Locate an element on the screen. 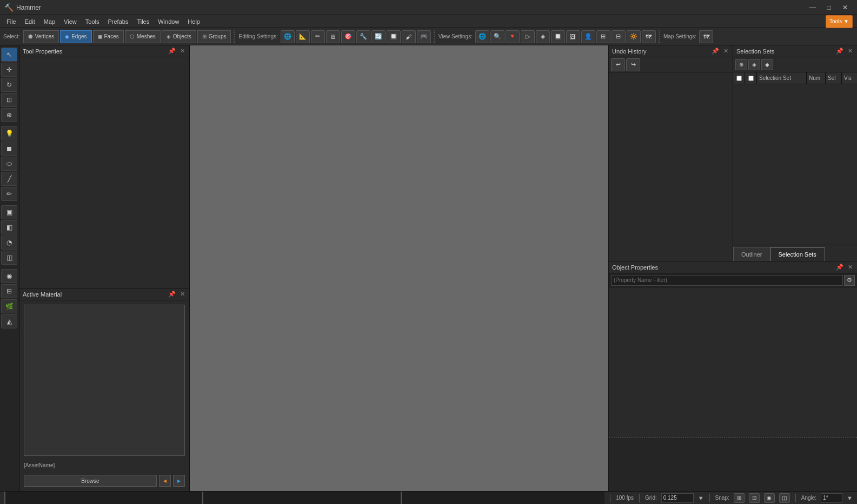  active-material-pin-button: 📌 is located at coordinates (172, 294).